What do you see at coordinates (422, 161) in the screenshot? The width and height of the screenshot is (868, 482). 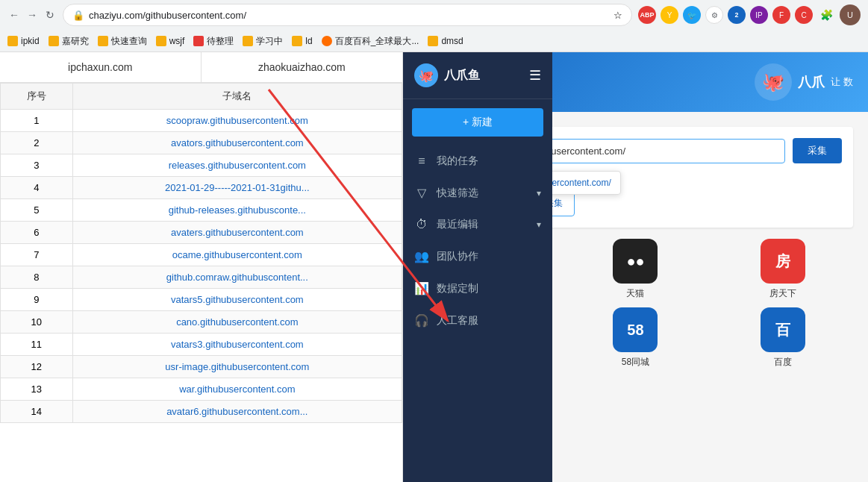 I see `menu-item-icon: ≡` at bounding box center [422, 161].